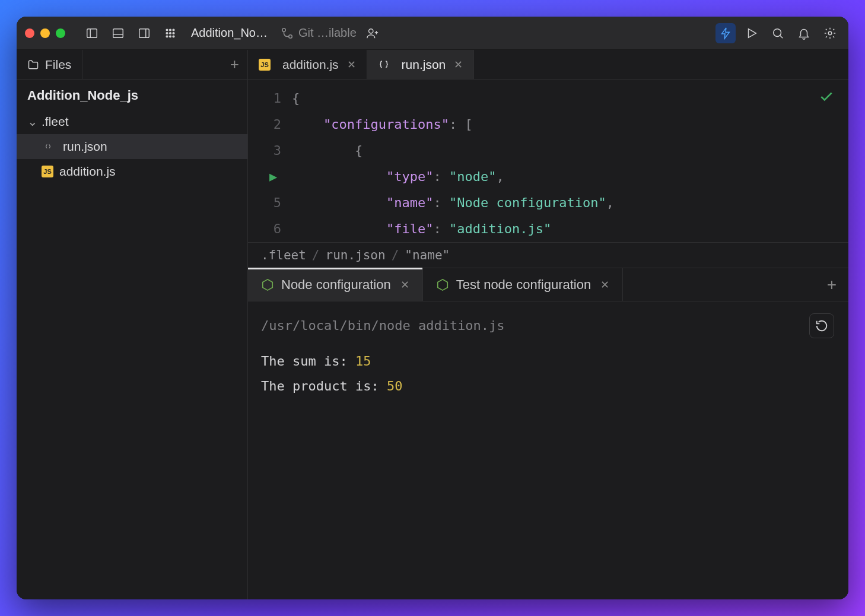 The height and width of the screenshot is (616, 865). I want to click on run-tab-test-node-config: Test node configuration ✕, so click(523, 285).